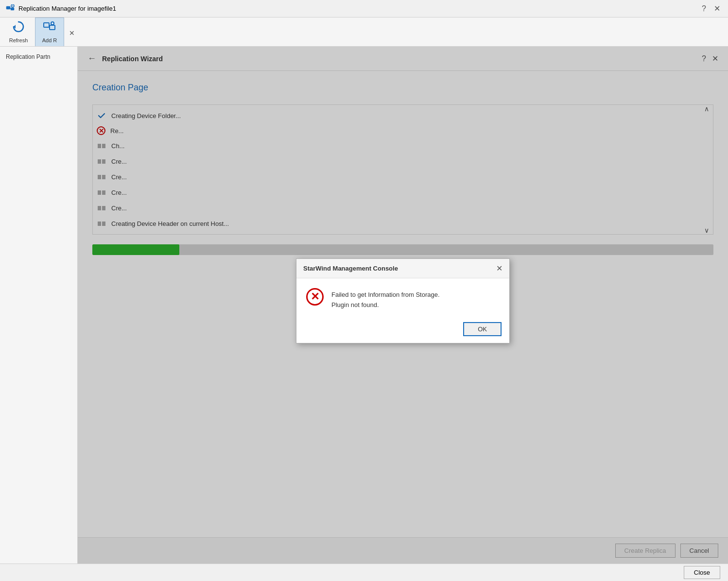  What do you see at coordinates (50, 40) in the screenshot?
I see `add-replica-label: Add R` at bounding box center [50, 40].